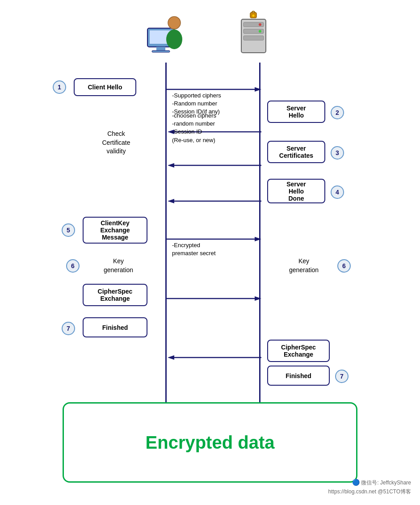 The image size is (420, 505). What do you see at coordinates (115, 230) in the screenshot?
I see `client-key-exchange-box: ClientKeyExchangeMessage` at bounding box center [115, 230].